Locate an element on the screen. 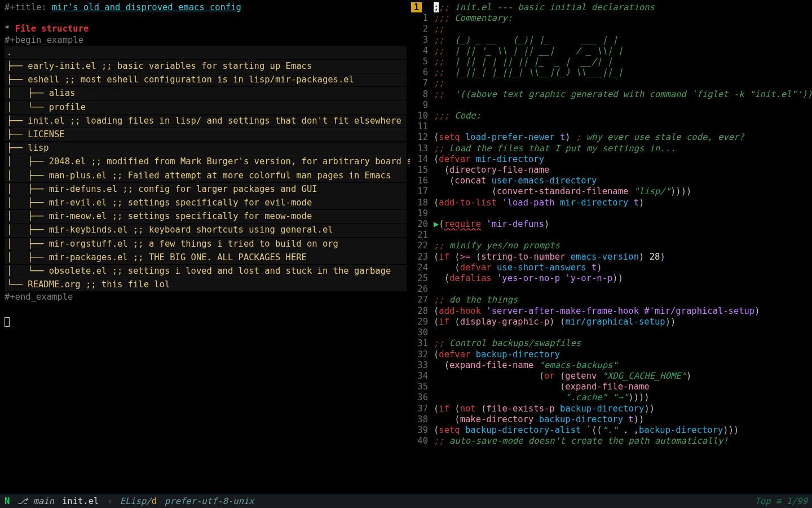  code-line: 12(setq load-prefer-newer t) ; why ever … is located at coordinates (611, 138).